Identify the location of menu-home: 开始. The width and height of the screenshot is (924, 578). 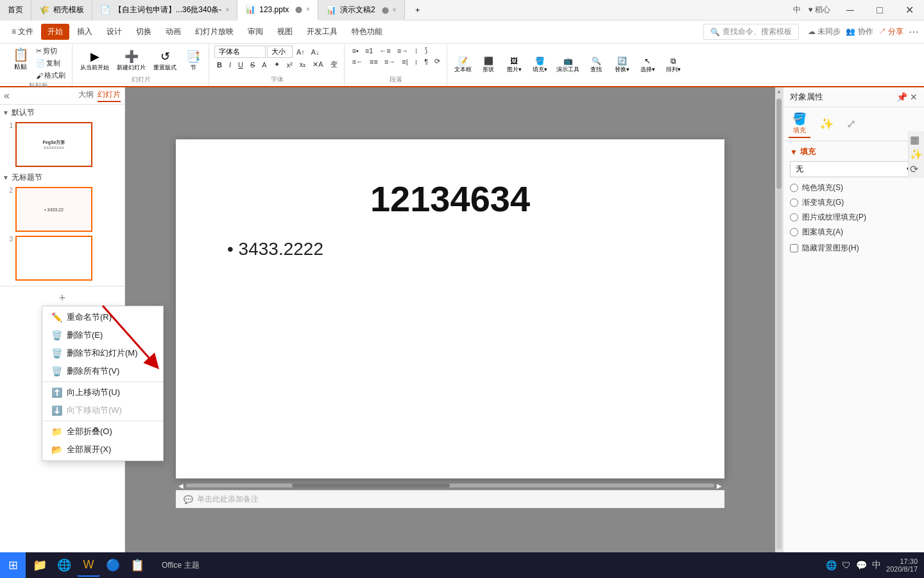
(55, 32).